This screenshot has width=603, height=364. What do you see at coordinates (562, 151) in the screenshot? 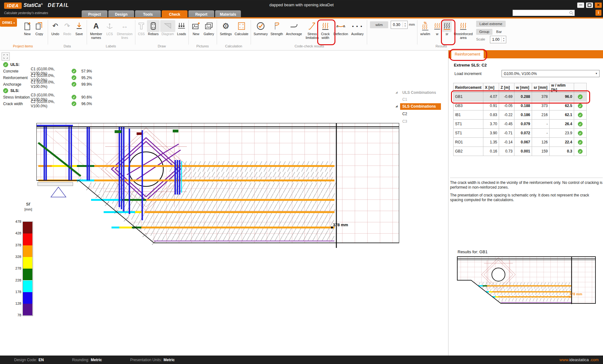
I see `cell-ratio: 0.3` at bounding box center [562, 151].